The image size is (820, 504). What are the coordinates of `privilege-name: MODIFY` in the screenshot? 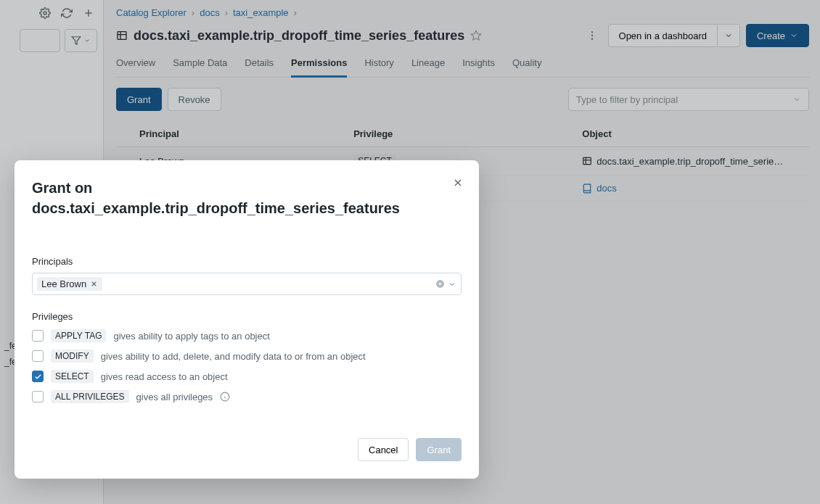 It's located at (73, 356).